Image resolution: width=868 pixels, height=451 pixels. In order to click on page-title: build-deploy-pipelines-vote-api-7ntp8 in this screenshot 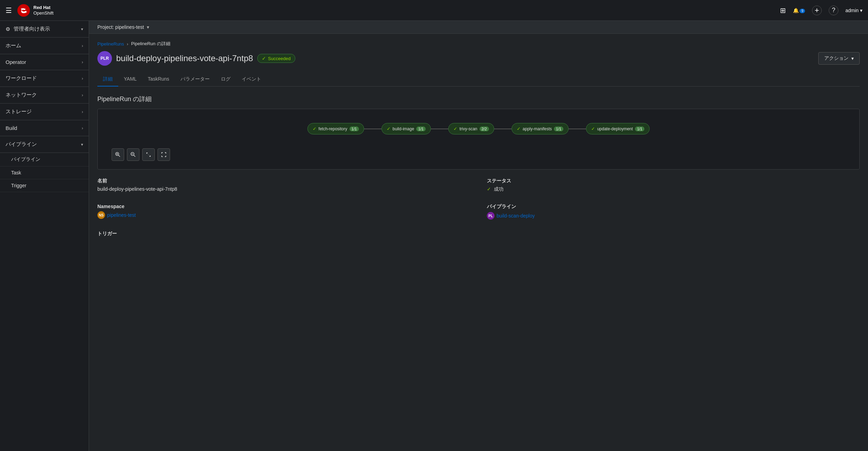, I will do `click(185, 58)`.